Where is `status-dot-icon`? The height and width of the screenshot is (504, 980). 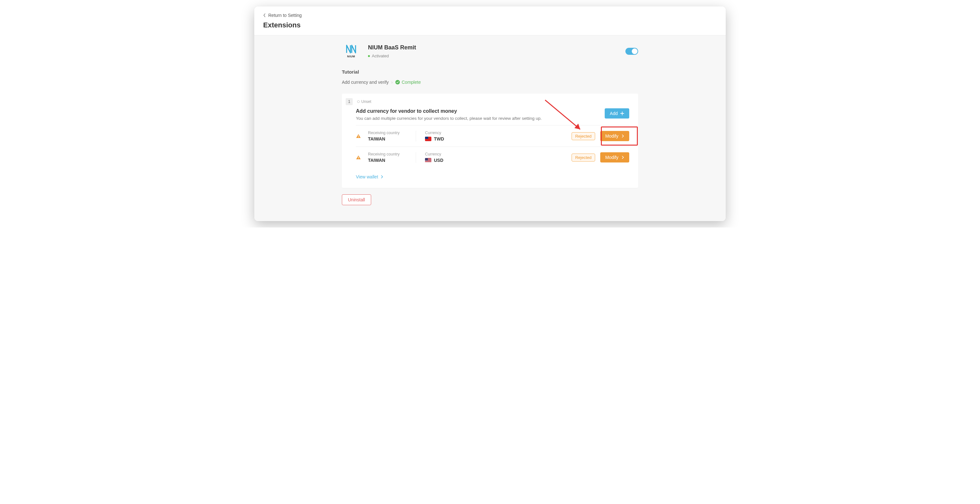
status-dot-icon is located at coordinates (369, 56).